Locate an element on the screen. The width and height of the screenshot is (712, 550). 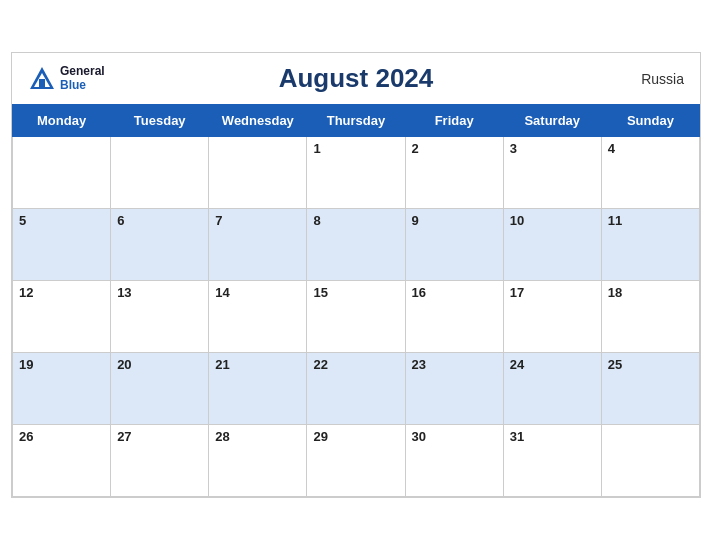
calendar-cell: 3 is located at coordinates (552, 173).